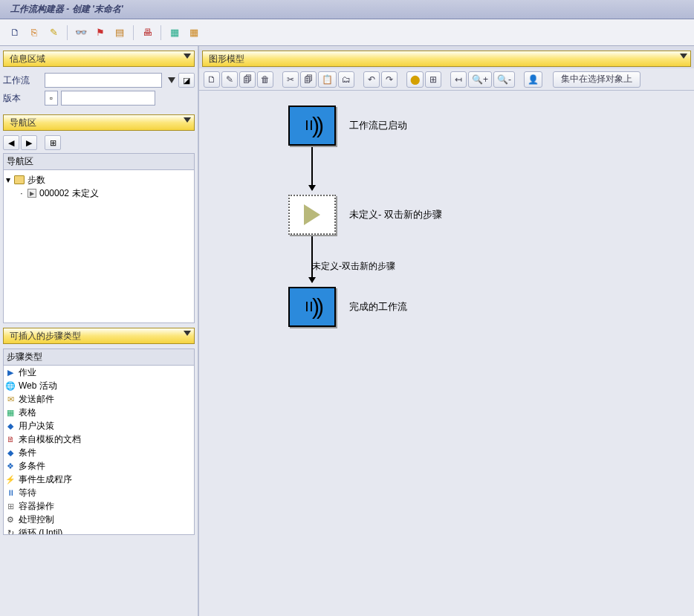 Image resolution: width=694 pixels, height=616 pixels. What do you see at coordinates (172, 80) in the screenshot?
I see `dropdown-icon` at bounding box center [172, 80].